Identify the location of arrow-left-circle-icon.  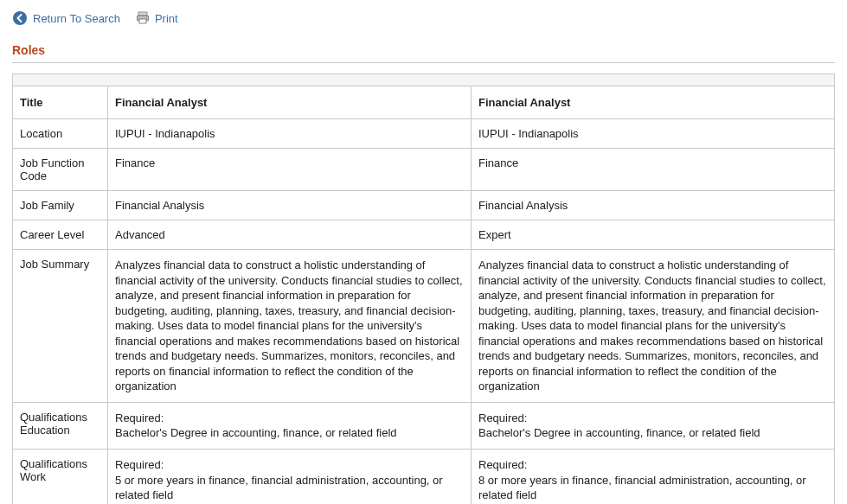
(20, 18).